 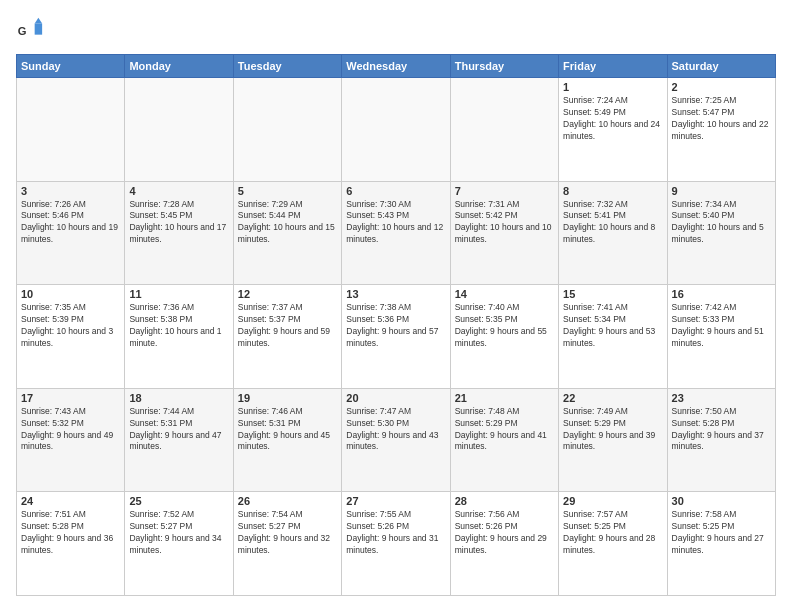 I want to click on day-number: 15, so click(x=612, y=294).